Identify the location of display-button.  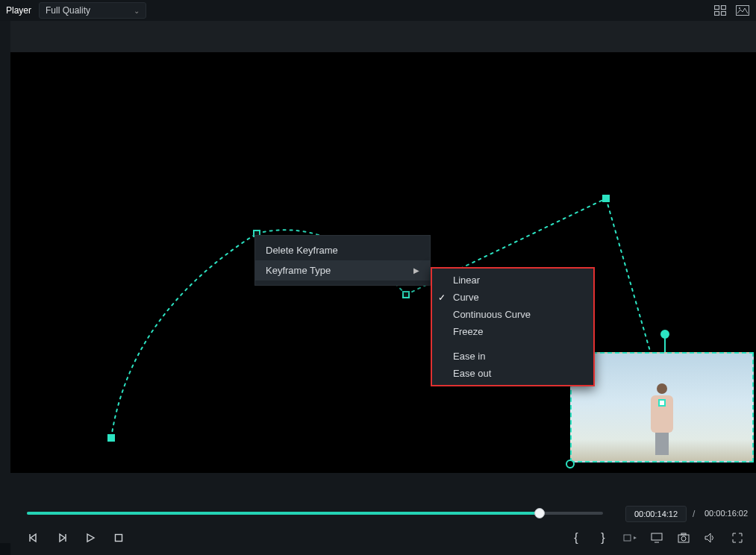
(657, 538).